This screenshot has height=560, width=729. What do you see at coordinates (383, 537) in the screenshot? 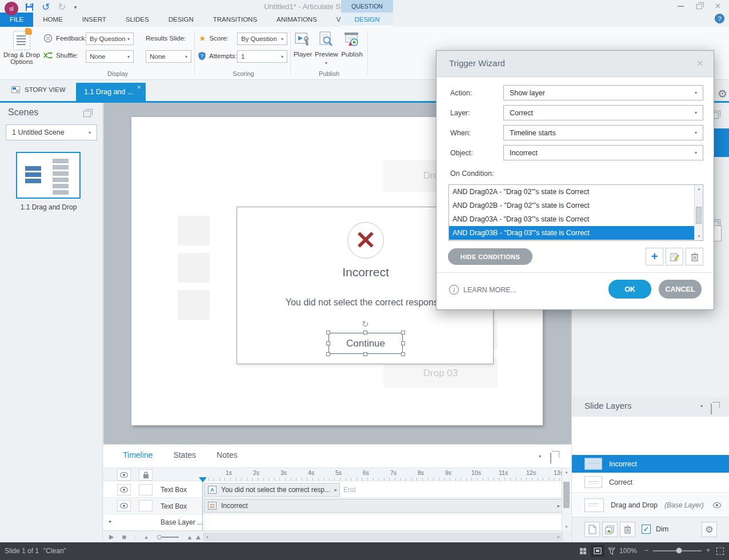
I see `horizontal-scrollbar: ◂ ▸` at bounding box center [383, 537].